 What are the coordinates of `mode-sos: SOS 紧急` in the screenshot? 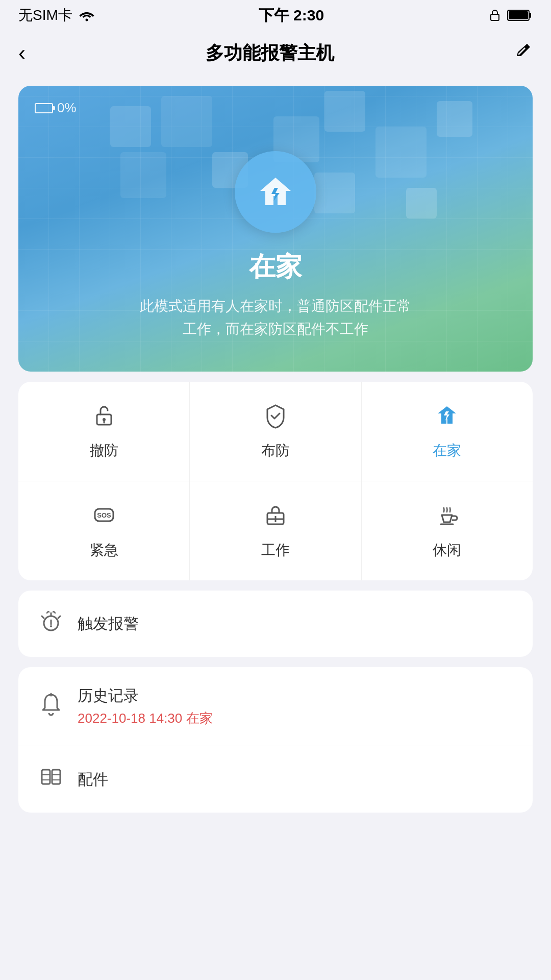 It's located at (104, 531).